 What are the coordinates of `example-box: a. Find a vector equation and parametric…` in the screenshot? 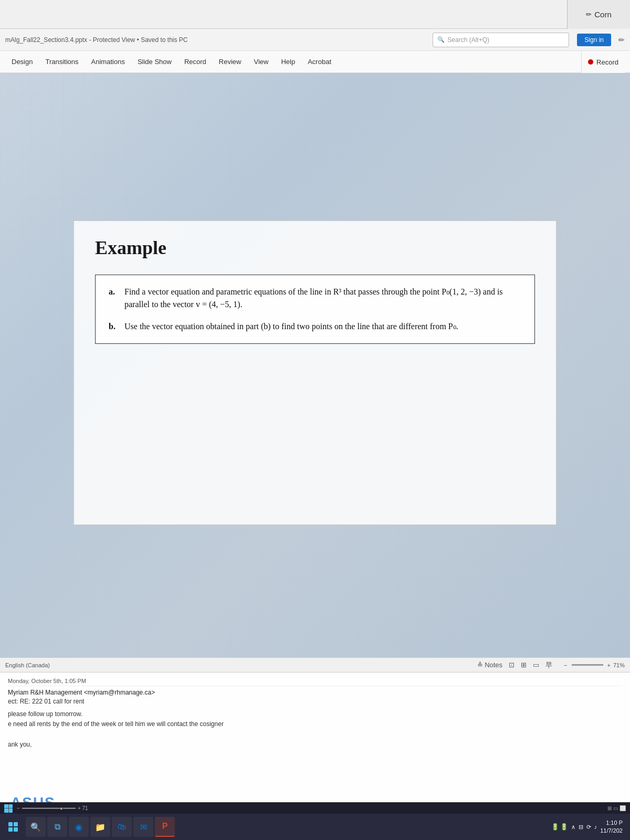 It's located at (315, 309).